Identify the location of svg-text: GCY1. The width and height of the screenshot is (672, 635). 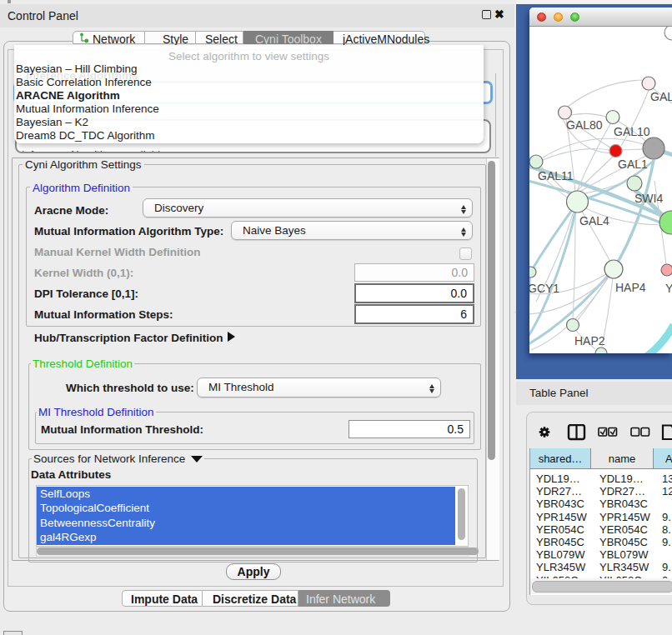
(544, 288).